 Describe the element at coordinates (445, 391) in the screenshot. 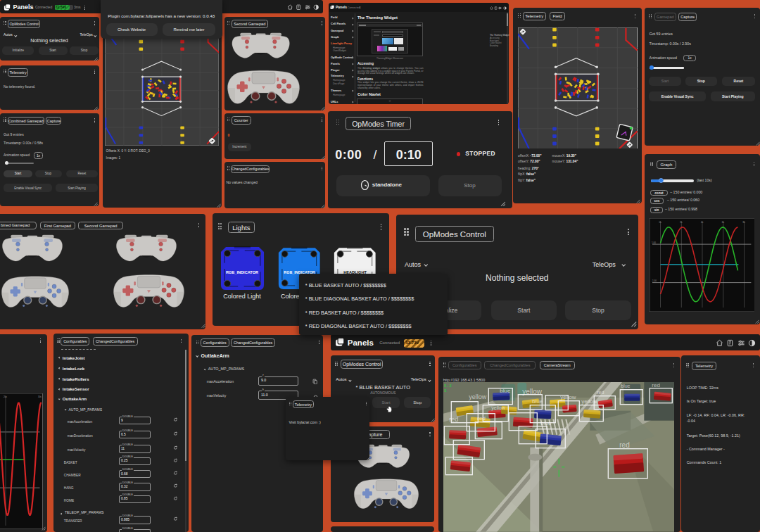

I see `svg-text: S` at that location.